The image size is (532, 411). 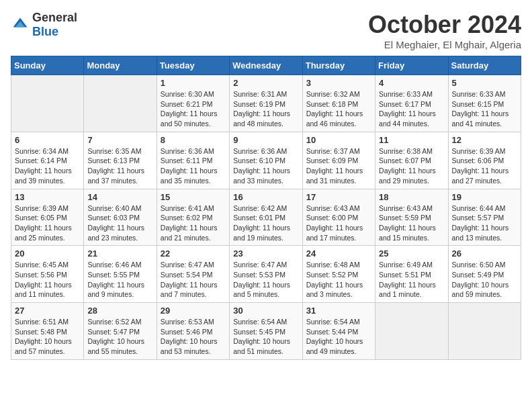 I want to click on day-number: 26, so click(x=485, y=254).